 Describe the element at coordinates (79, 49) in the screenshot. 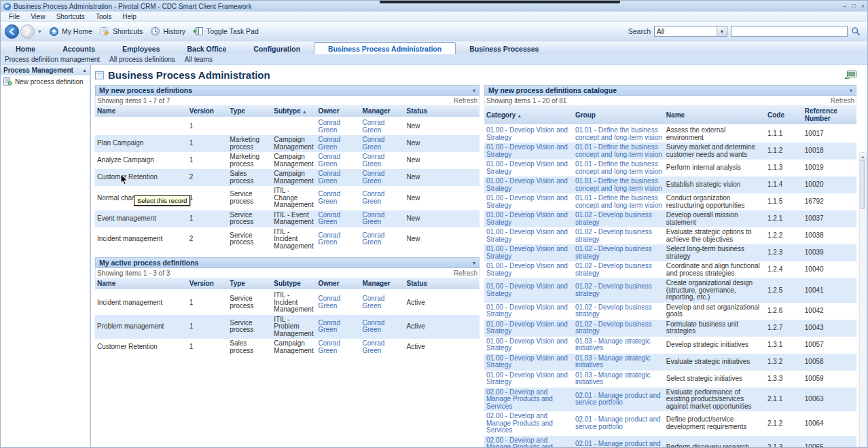

I see `tab-accounts: Accounts` at that location.